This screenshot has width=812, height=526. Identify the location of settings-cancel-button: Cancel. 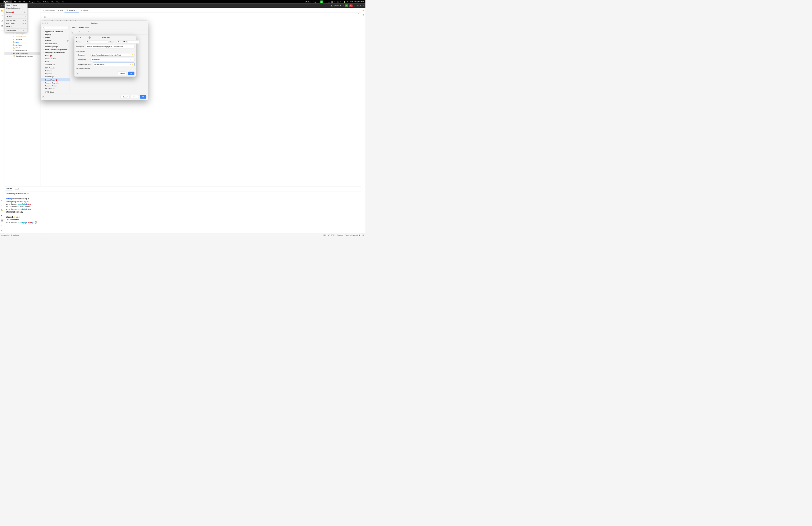
(125, 97).